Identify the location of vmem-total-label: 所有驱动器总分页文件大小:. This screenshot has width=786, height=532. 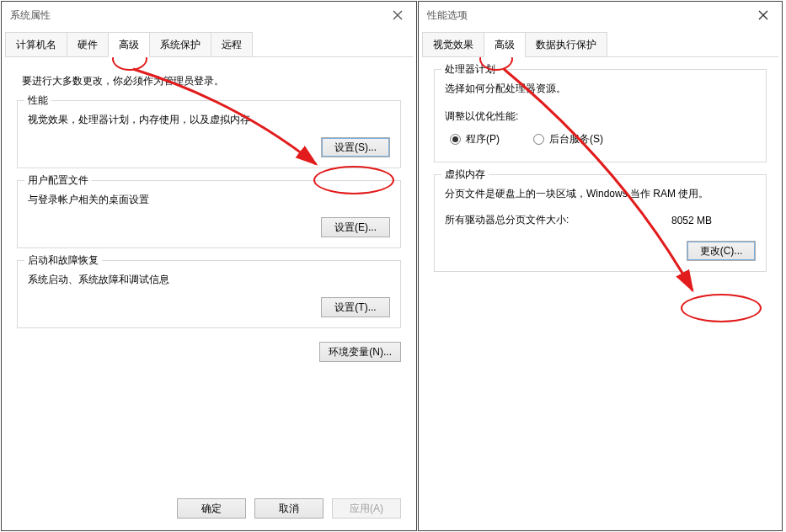
(558, 221).